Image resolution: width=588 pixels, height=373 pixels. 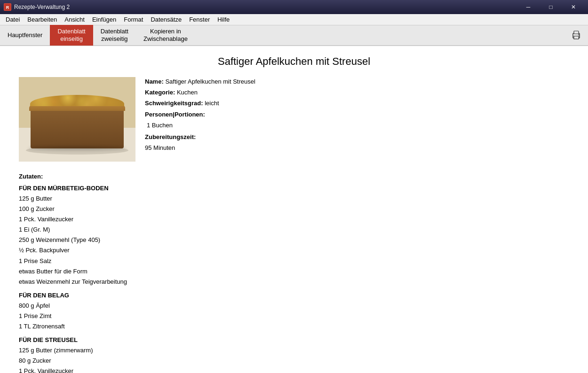 I want to click on section-streusel-heading: FÜR DIE STREUSEL, so click(x=294, y=340).